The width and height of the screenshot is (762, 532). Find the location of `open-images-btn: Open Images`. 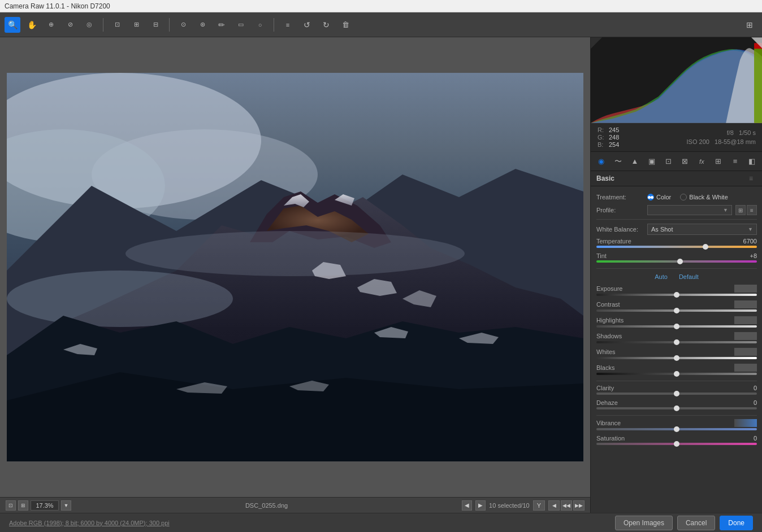

open-images-btn: Open Images is located at coordinates (644, 523).